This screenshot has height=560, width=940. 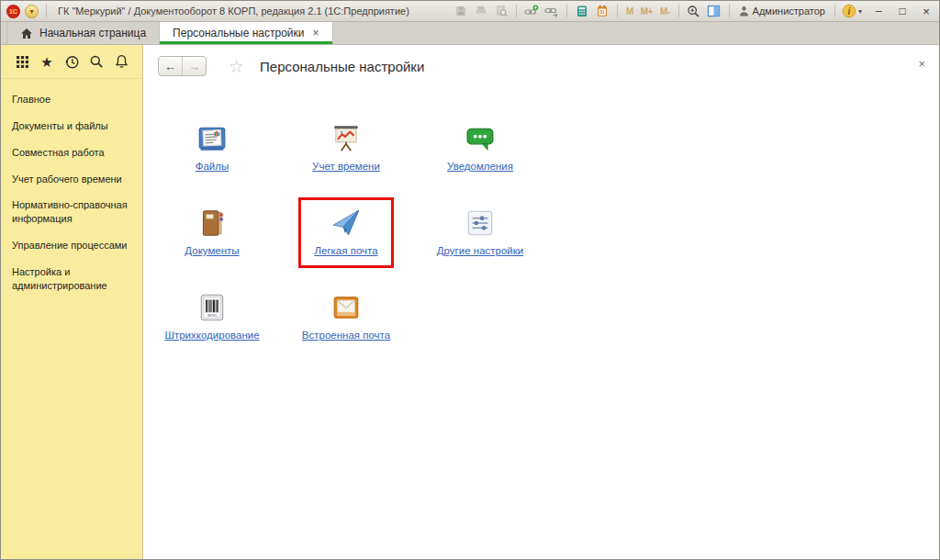 What do you see at coordinates (532, 11) in the screenshot?
I see `get-link-button` at bounding box center [532, 11].